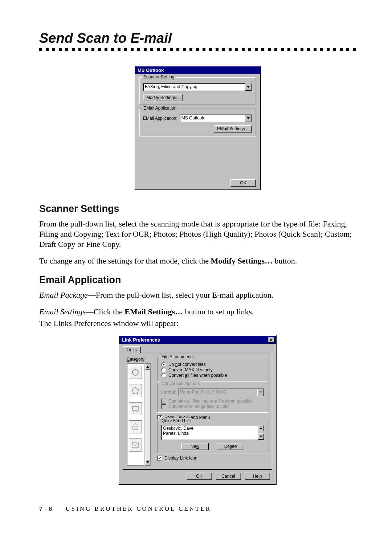 This screenshot has width=392, height=555. What do you see at coordinates (197, 128) in the screenshot?
I see `ms-outlook-dialog: MS Outlook Scanner Setting FAXing, Filin…` at bounding box center [197, 128].